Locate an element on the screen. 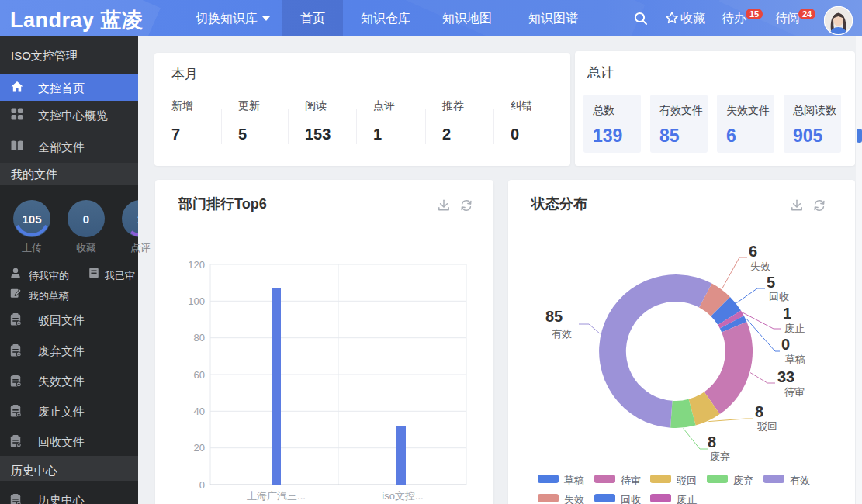  svg-text: 40 is located at coordinates (199, 411).